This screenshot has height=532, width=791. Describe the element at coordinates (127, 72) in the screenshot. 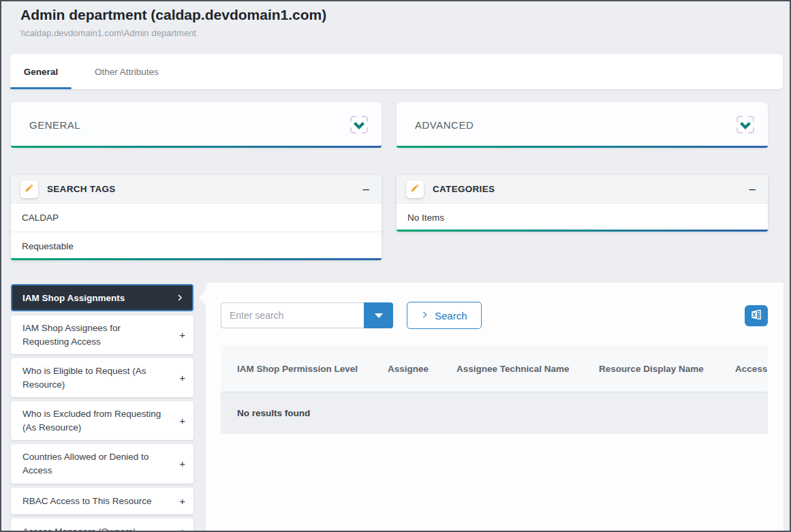

I see `tab-other-attributes: Other Attributes` at that location.